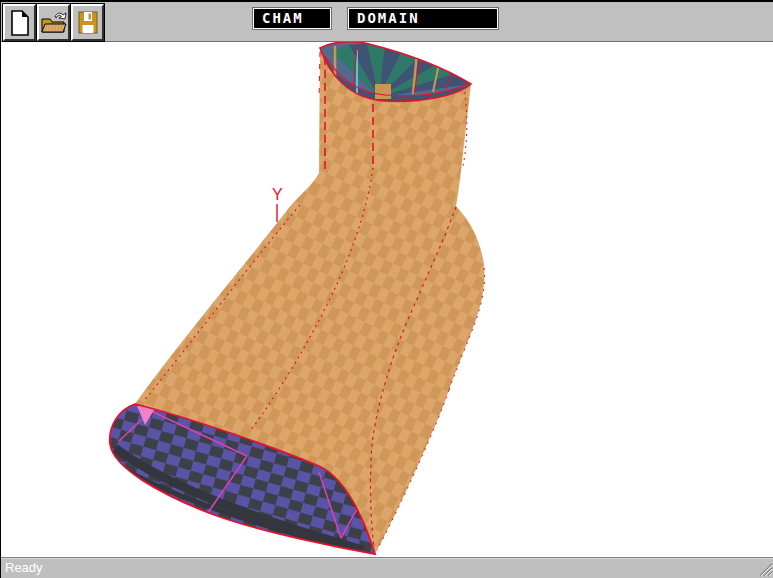 The image size is (773, 578). What do you see at coordinates (88, 23) in the screenshot?
I see `save-floppy-icon` at bounding box center [88, 23].